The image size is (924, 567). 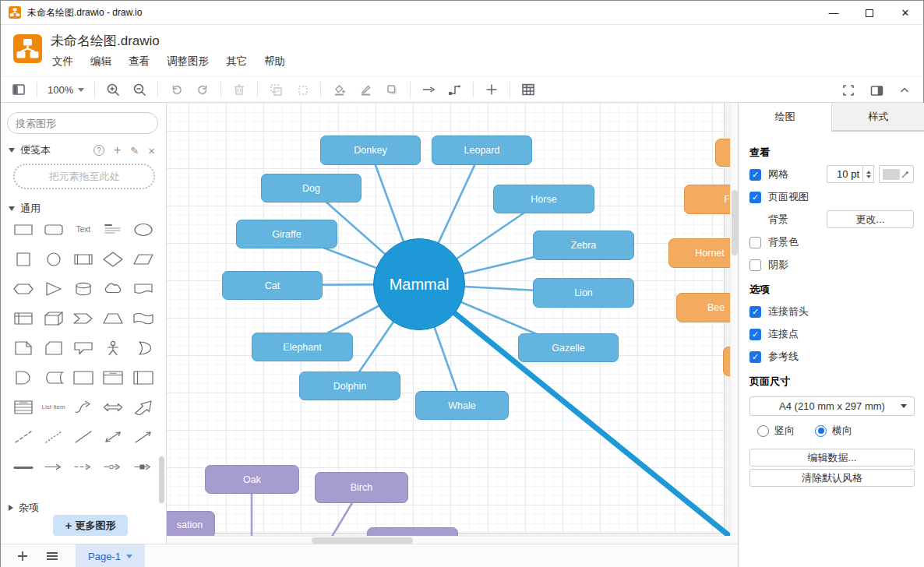 What do you see at coordinates (134, 151) in the screenshot?
I see `edit-pencil-icon: ✎` at bounding box center [134, 151].